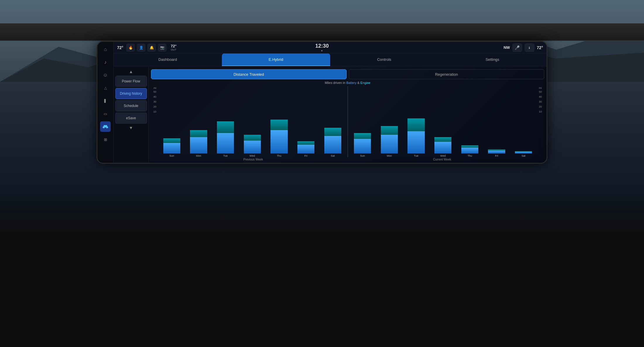  Describe the element at coordinates (199, 156) in the screenshot. I see `day-label-mon: Mon` at that location.